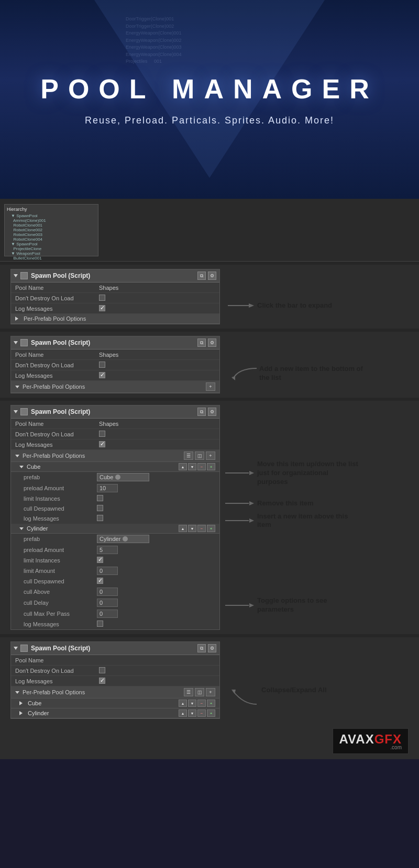 This screenshot has height=868, width=419. Describe the element at coordinates (119, 319) in the screenshot. I see `per-prefab-label-1: Per-Prefab Pool Options` at that location.